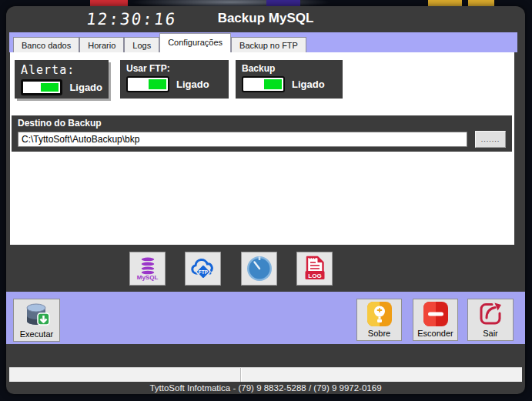  I want to click on usar-ftp-label: Usar FTP:, so click(174, 69).